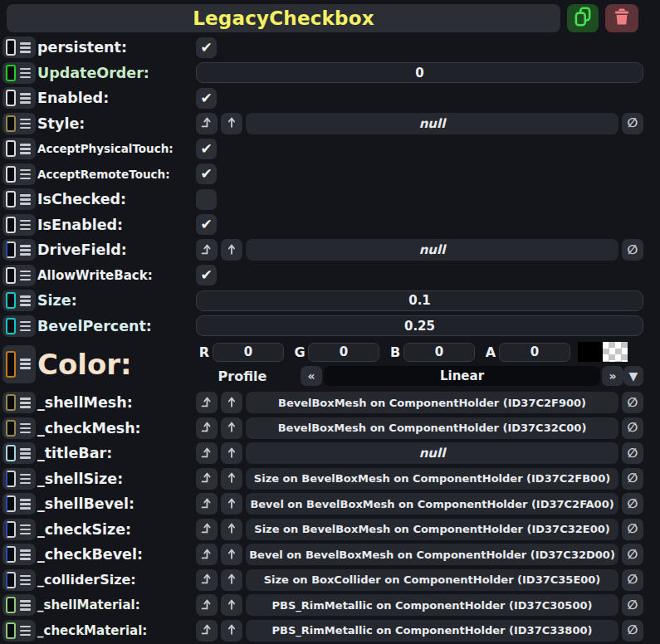 The height and width of the screenshot is (644, 660). Describe the element at coordinates (206, 48) in the screenshot. I see `persistent-checkbox: ✔` at that location.